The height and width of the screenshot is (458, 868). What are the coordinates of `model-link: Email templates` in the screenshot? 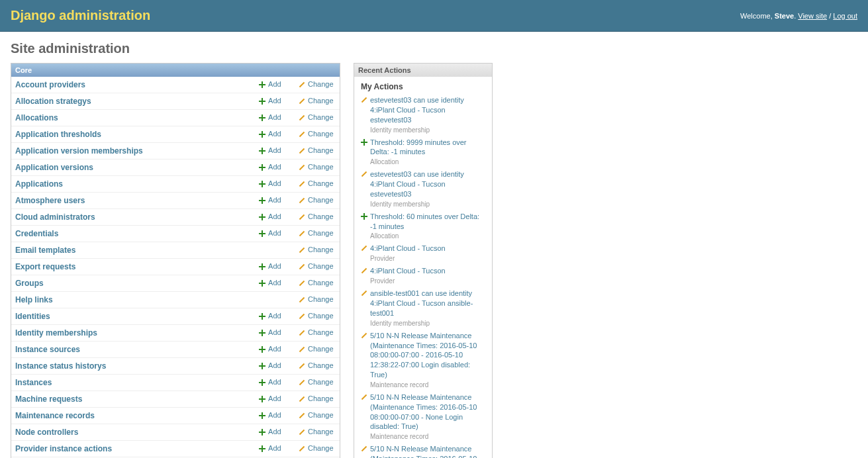 It's located at (45, 250).